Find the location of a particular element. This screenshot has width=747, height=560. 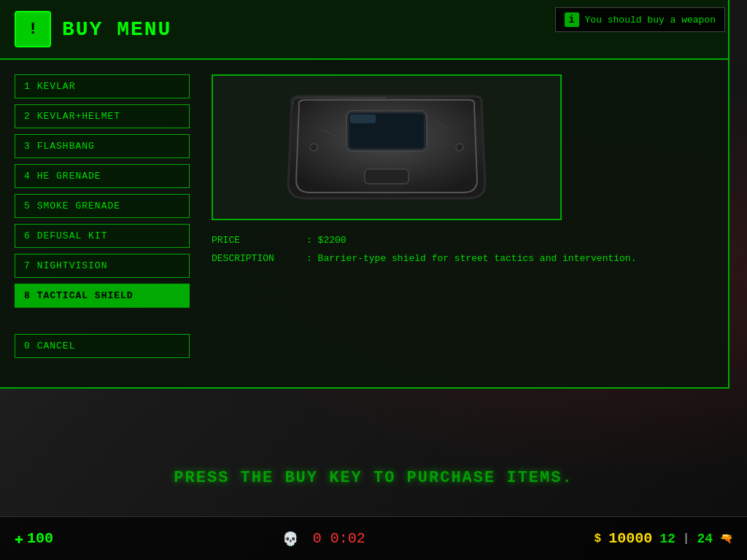

money-icon: $ is located at coordinates (598, 539).